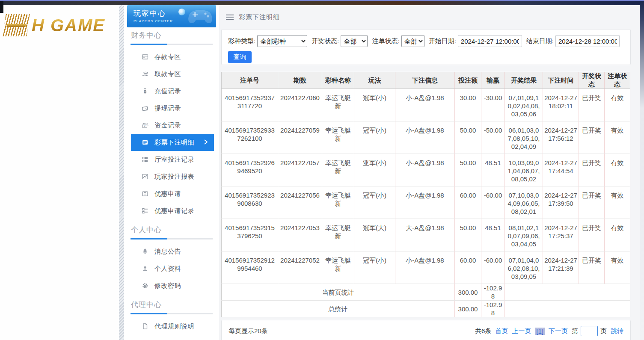  I want to click on hamburger-icon, so click(230, 17).